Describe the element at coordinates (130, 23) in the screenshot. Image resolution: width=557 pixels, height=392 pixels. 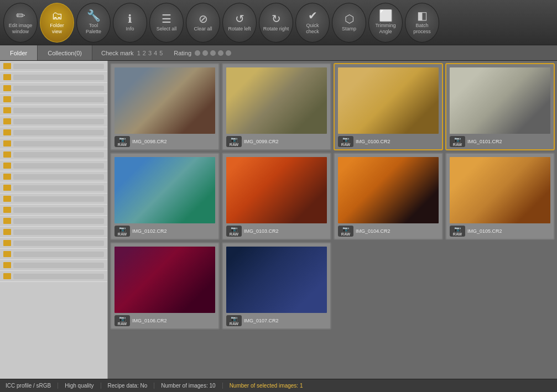
I see `info-button: ℹ Info` at that location.